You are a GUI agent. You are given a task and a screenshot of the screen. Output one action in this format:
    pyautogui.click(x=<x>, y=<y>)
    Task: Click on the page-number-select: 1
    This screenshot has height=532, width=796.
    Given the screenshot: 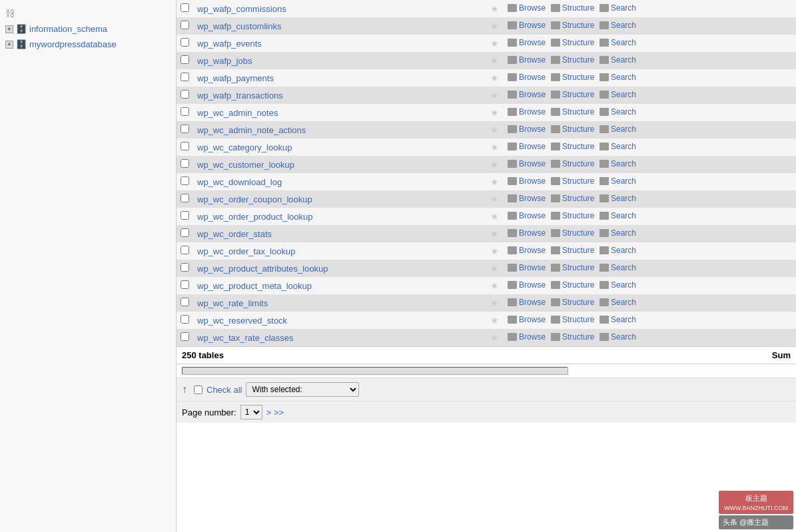 What is the action you would take?
    pyautogui.click(x=252, y=412)
    